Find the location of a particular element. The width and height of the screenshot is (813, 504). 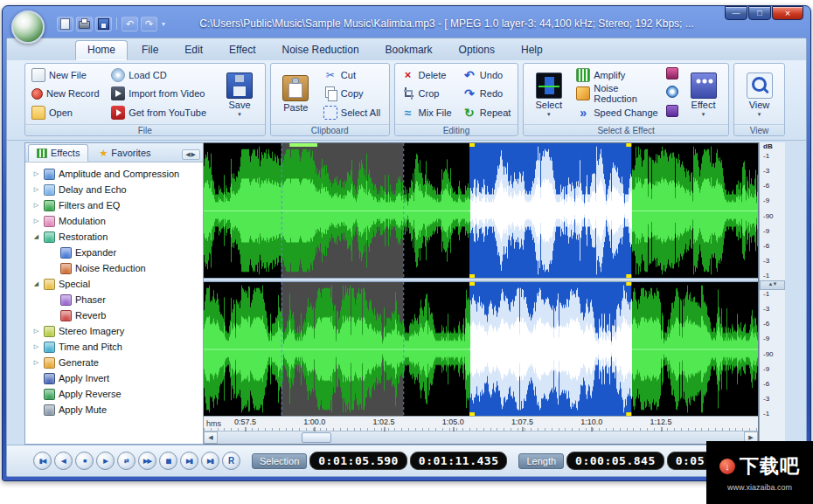

tree-item: Apply Mute is located at coordinates (114, 410).